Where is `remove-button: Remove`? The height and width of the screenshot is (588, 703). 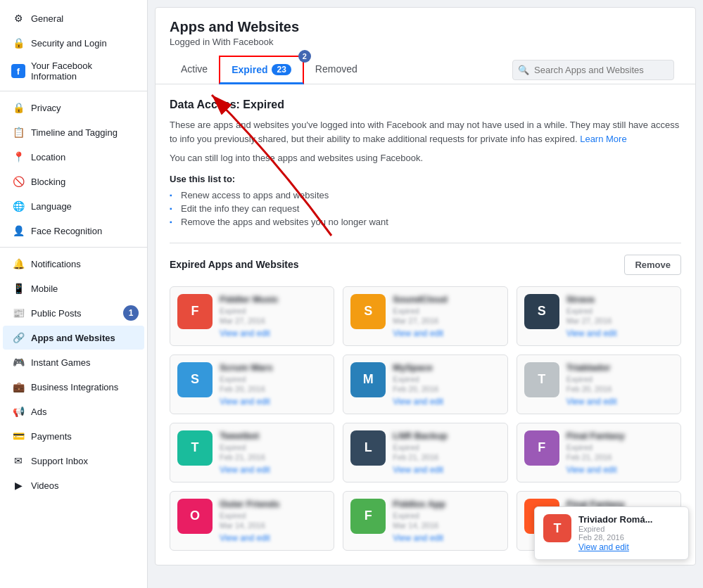 remove-button: Remove is located at coordinates (653, 264).